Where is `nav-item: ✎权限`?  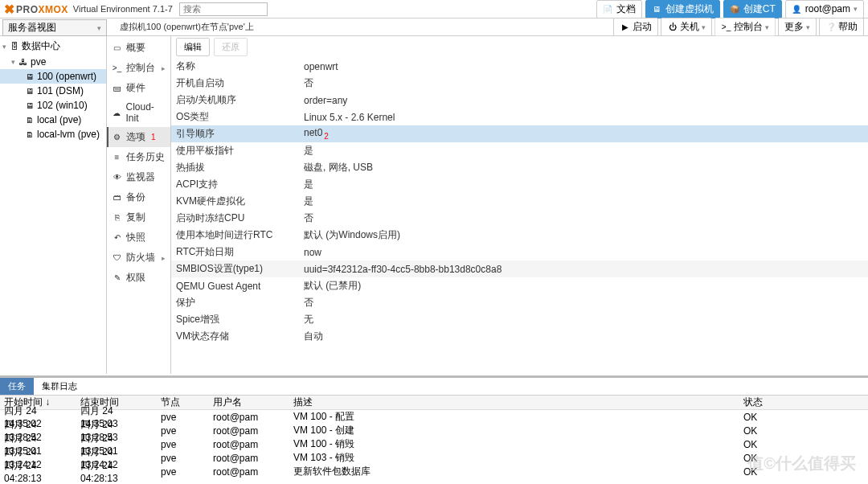 nav-item: ✎权限 is located at coordinates (138, 278).